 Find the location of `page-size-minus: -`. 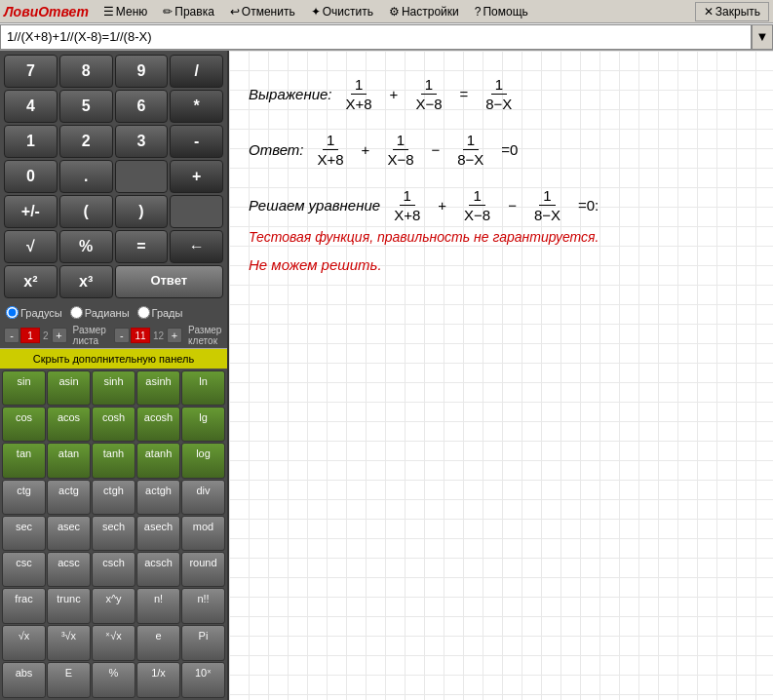

page-size-minus: - is located at coordinates (12, 335).